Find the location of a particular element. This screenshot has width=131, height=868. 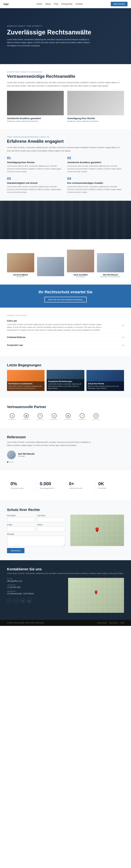

trusted-card-2: Verteidigung Ihrer Rechte Sample text. C… is located at coordinates (96, 106).